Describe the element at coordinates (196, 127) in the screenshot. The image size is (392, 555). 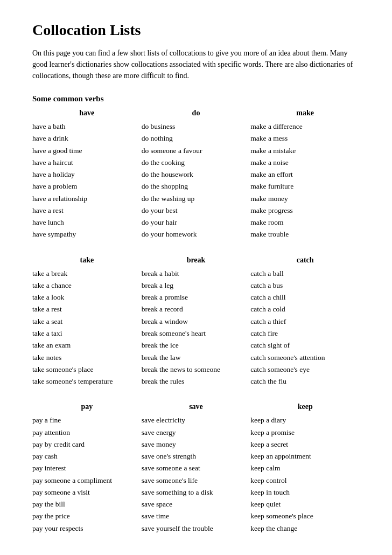
I see `list-item: do business` at that location.